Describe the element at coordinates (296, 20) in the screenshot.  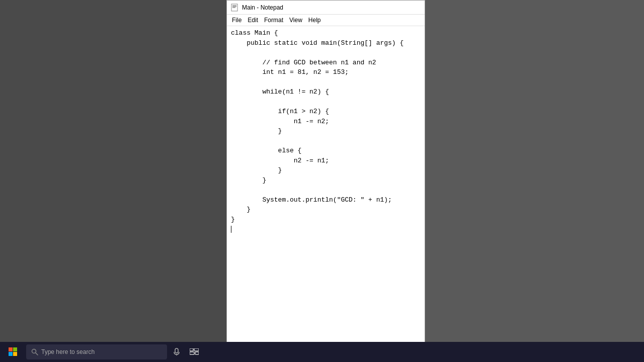
I see `menu-view: View` at that location.